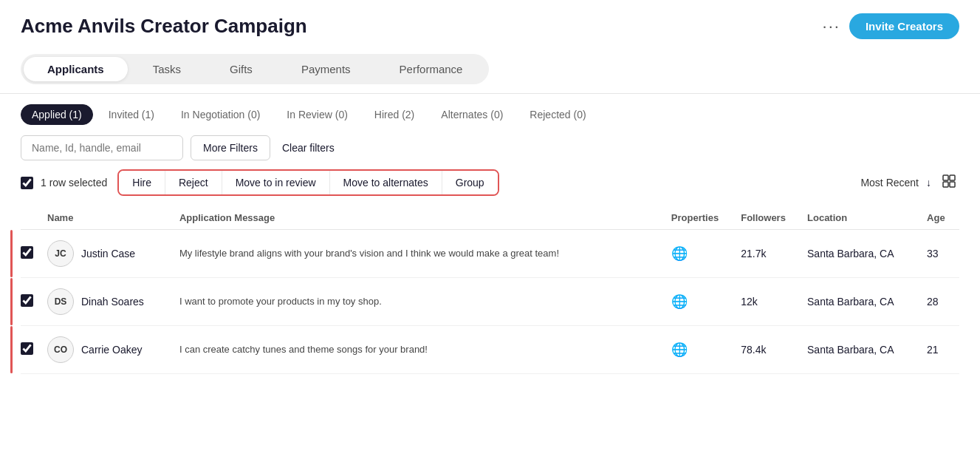 This screenshot has height=465, width=980. Describe the element at coordinates (425, 350) in the screenshot. I see `app-message-cell: I can create catchy tunes and theme song…` at that location.